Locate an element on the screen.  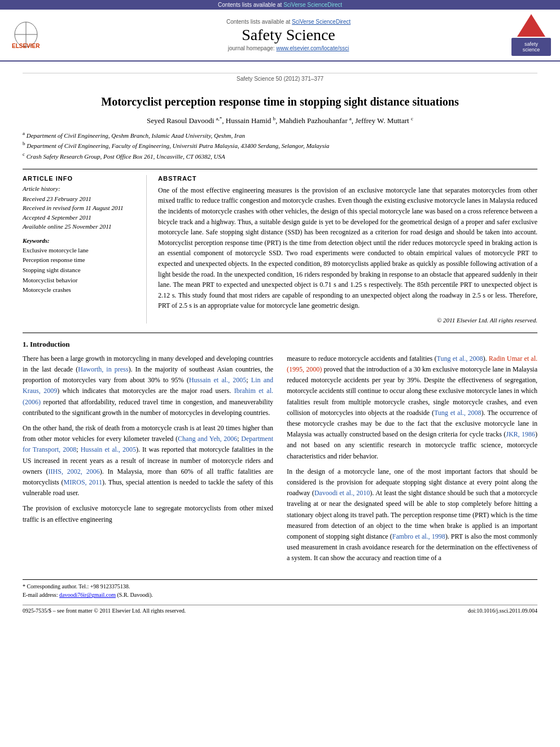
history-revised: Received in revised form 11 August 2011 is located at coordinates (80, 208).